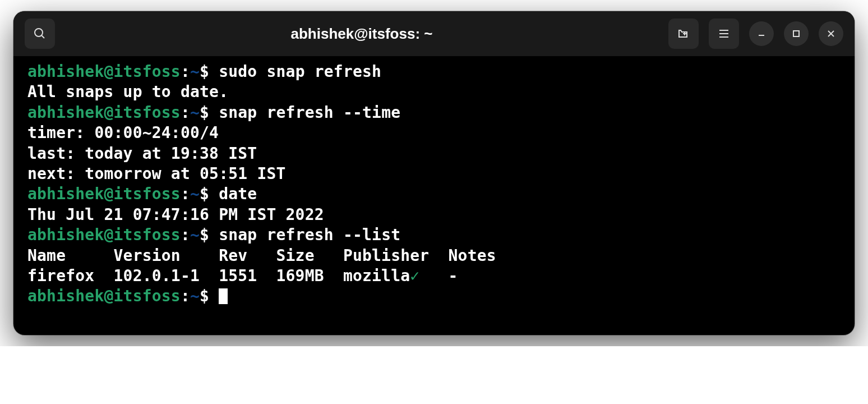 This screenshot has height=404, width=868. I want to click on output-header: Name Version Rev Size Publisher Notes, so click(262, 256).